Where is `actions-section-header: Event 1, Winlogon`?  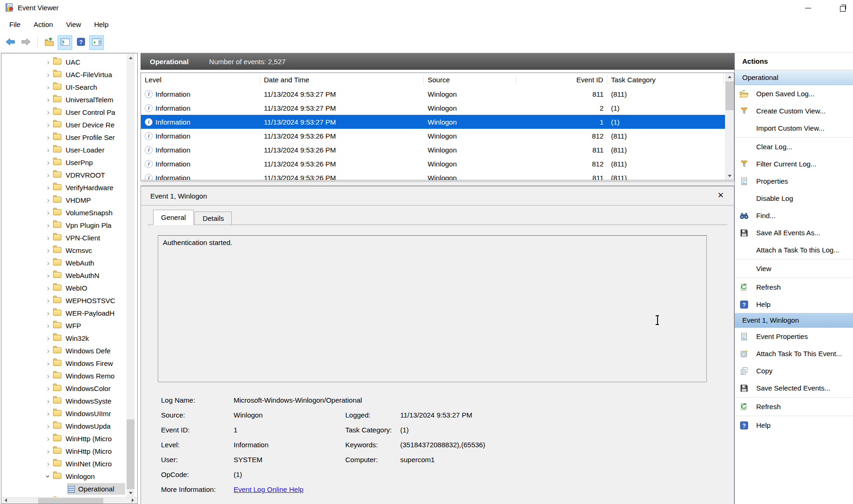 actions-section-header: Event 1, Winlogon is located at coordinates (794, 320).